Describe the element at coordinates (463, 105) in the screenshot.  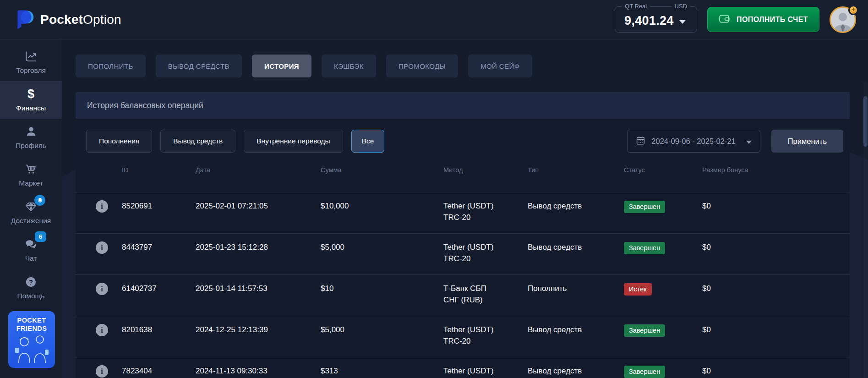
I see `panel-title: История балансовых операций` at that location.